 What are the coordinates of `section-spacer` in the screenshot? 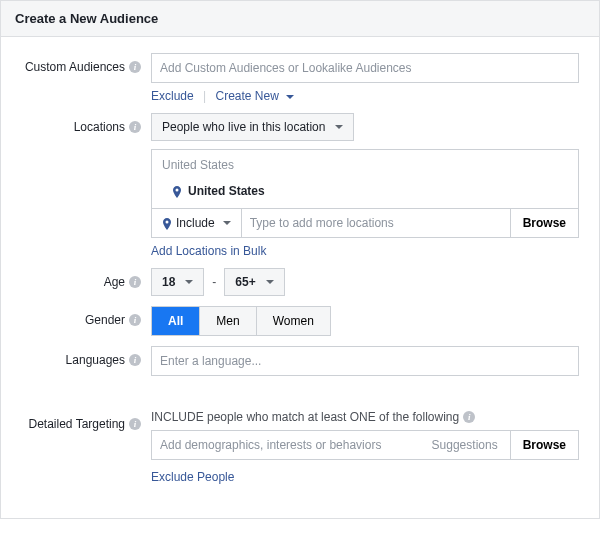 It's located at (300, 398).